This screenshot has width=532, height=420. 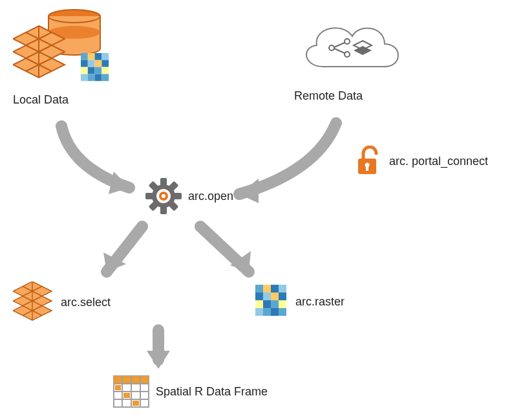 What do you see at coordinates (65, 45) in the screenshot?
I see `local-data-icon` at bounding box center [65, 45].